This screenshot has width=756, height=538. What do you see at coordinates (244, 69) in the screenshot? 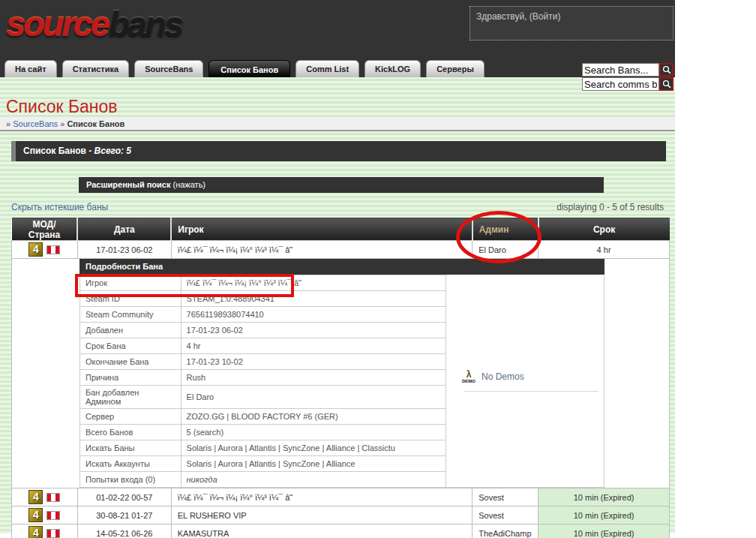
I see `nav-tabbar: На сайт Статистика SourceBans Список Бан…` at bounding box center [244, 69].